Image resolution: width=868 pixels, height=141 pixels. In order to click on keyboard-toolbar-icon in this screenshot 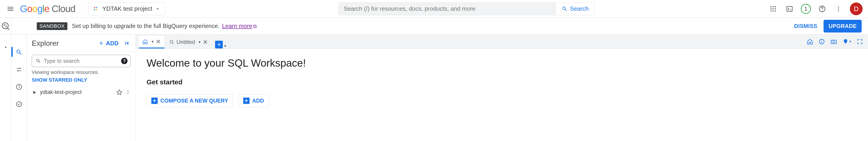, I will do `click(834, 42)`.